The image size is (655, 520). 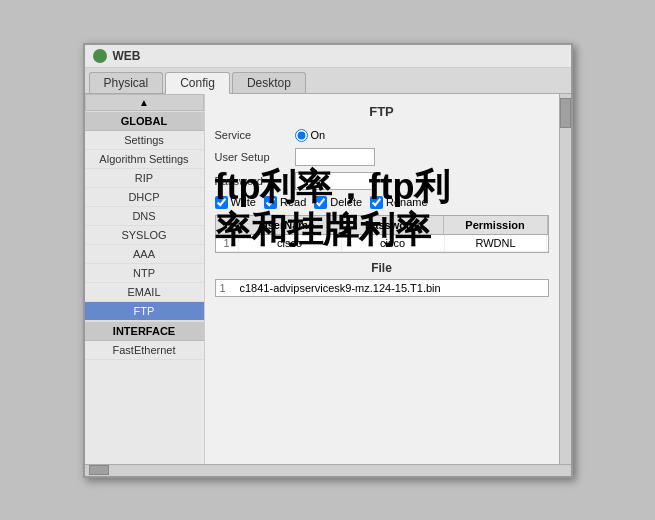 What do you see at coordinates (144, 331) in the screenshot?
I see `interface-section-header: INTERFACE` at bounding box center [144, 331].